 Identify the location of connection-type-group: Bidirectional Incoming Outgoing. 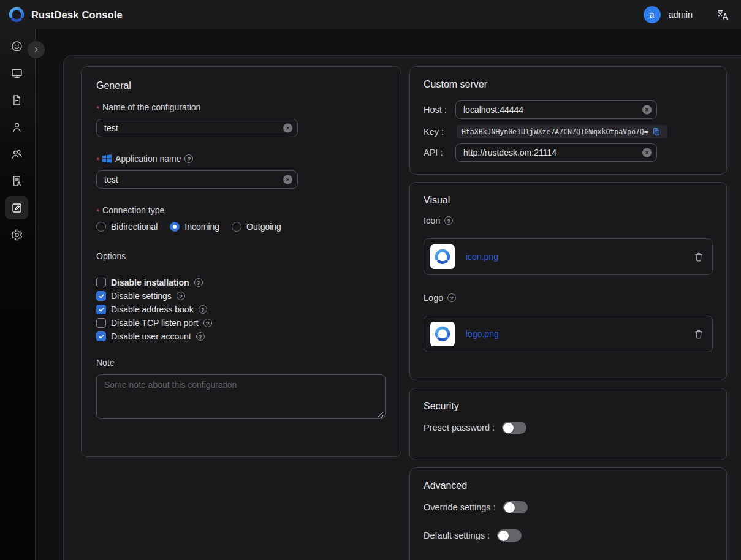
(241, 227).